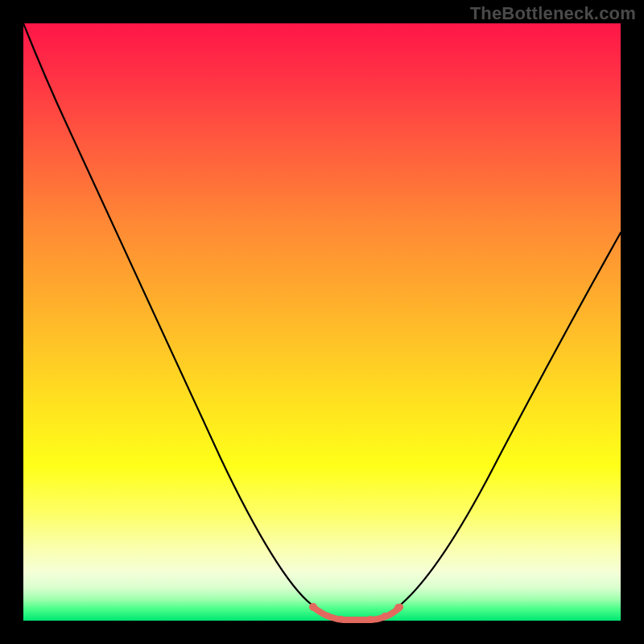 This screenshot has height=644, width=644. Describe the element at coordinates (553, 14) in the screenshot. I see `watermark-text: TheBottleneck.com` at that location.